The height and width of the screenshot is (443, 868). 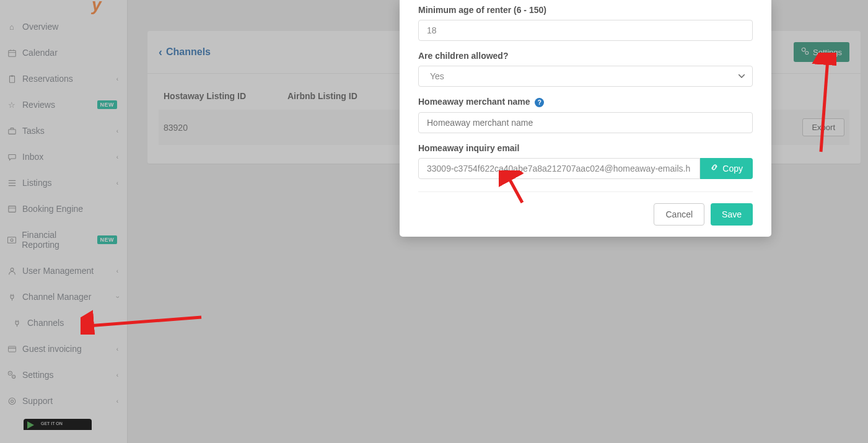 What do you see at coordinates (679, 214) in the screenshot?
I see `cancel-button: Cancel` at bounding box center [679, 214].